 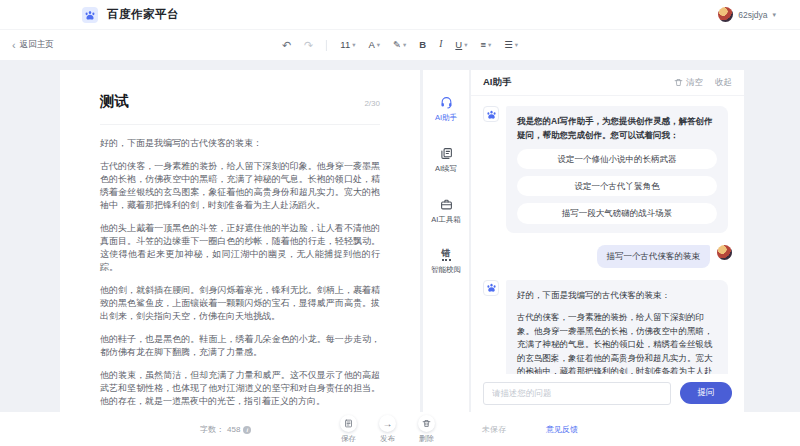 I want to click on italic-button: I, so click(x=440, y=45).